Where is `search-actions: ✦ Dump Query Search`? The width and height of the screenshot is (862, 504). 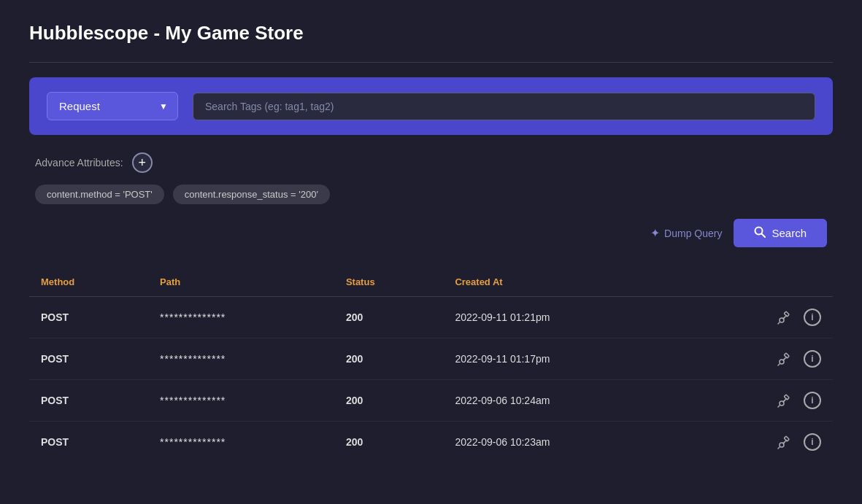 search-actions: ✦ Dump Query Search is located at coordinates (431, 233).